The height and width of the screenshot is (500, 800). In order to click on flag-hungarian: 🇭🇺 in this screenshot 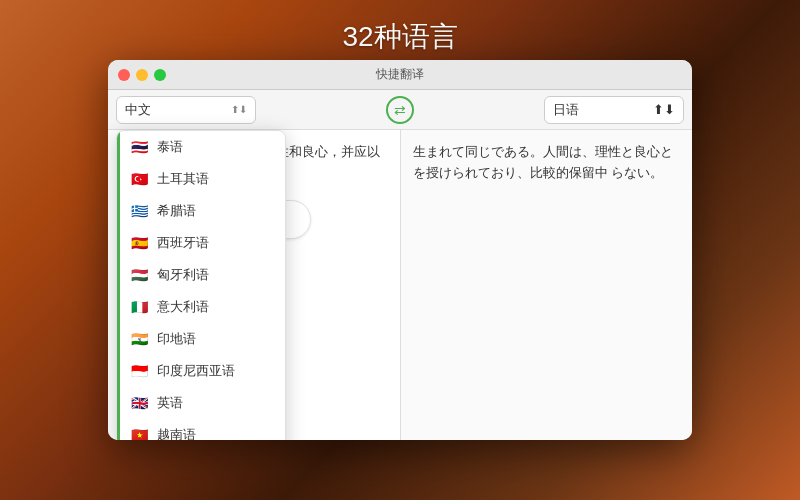, I will do `click(139, 275)`.